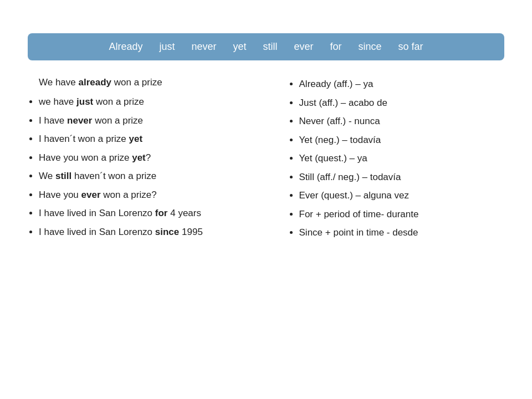 This screenshot has height=399, width=532. What do you see at coordinates (402, 140) in the screenshot?
I see `list-item: Yet (neg.) – todavía` at bounding box center [402, 140].